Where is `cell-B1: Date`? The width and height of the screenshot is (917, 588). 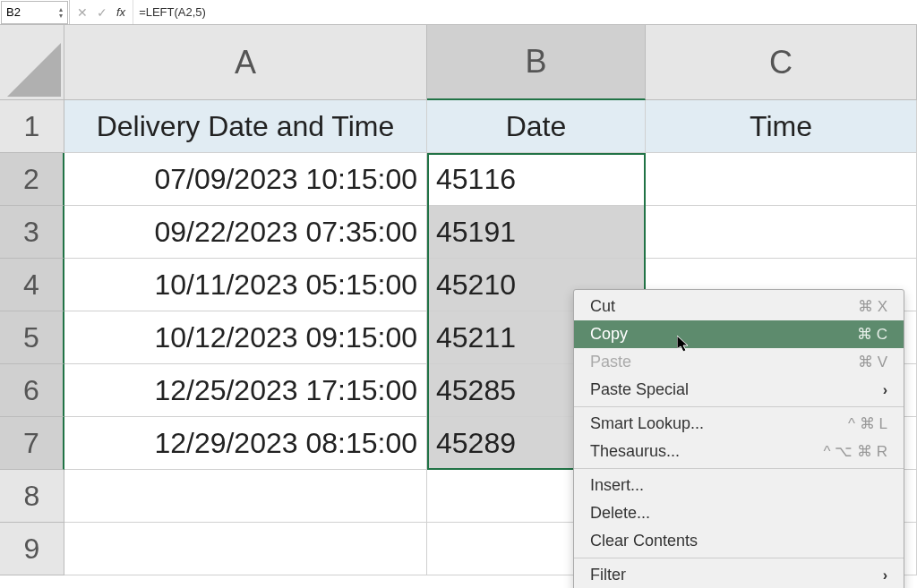 cell-B1: Date is located at coordinates (536, 127).